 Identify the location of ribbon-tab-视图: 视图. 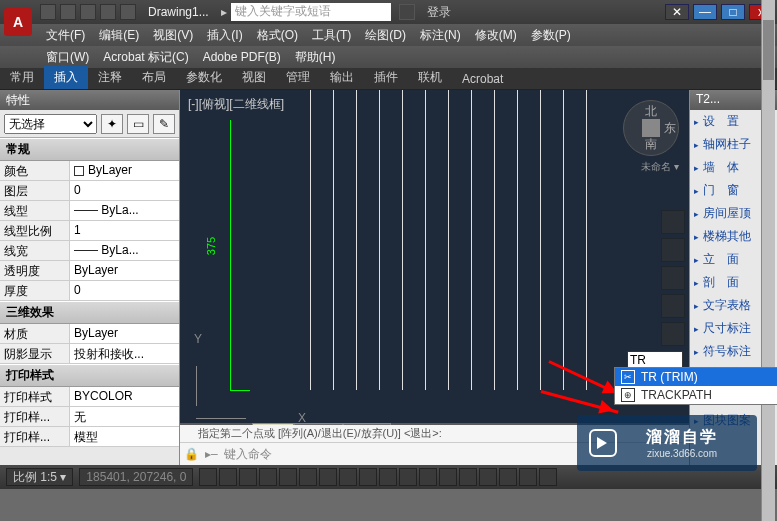
(254, 78).